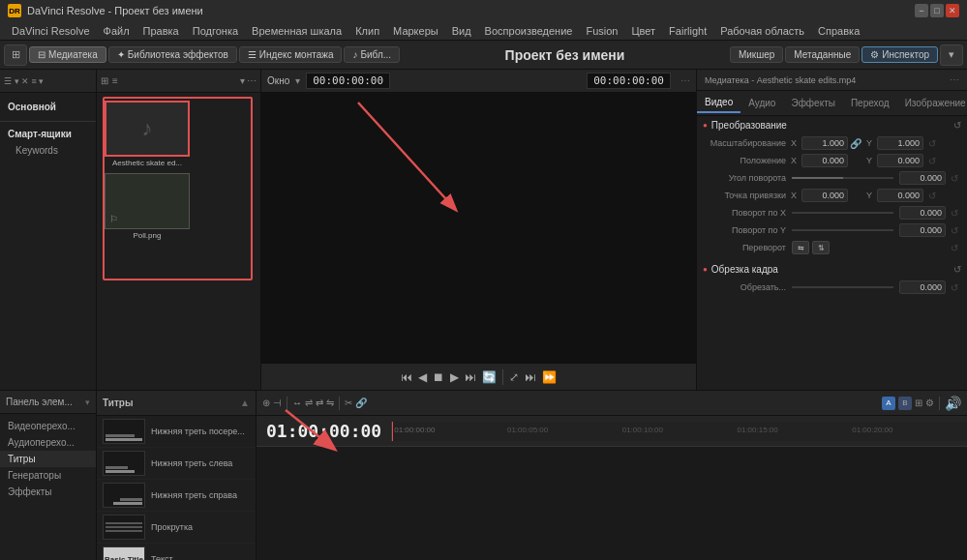 Image resolution: width=967 pixels, height=560 pixels. Describe the element at coordinates (245, 402) in the screenshot. I see `titles-collapse-icon: ▲` at that location.